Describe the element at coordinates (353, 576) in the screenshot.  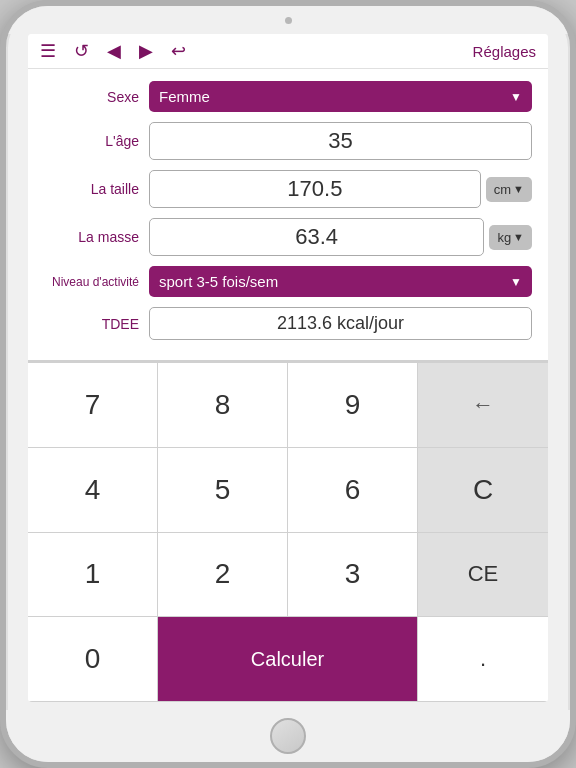
I see `key-3: 3` at that location.